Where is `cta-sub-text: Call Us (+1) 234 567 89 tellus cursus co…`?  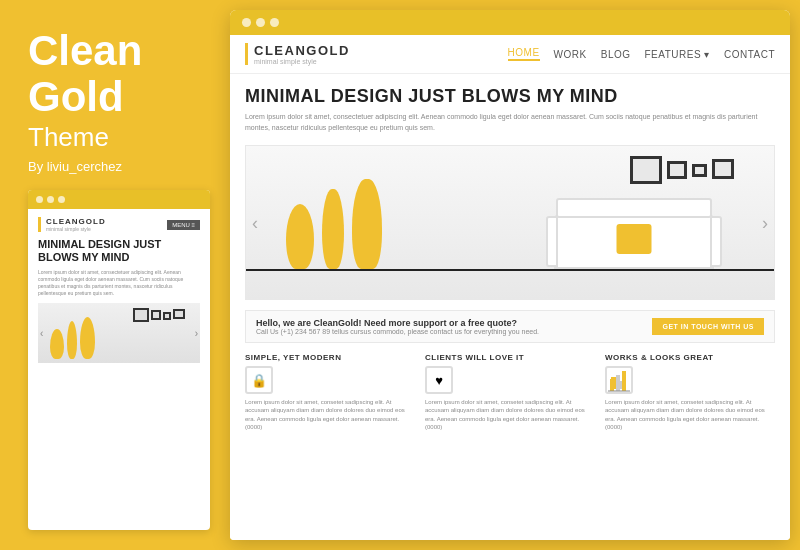
cta-sub-text: Call Us (+1) 234 567 89 tellus cursus co… is located at coordinates (398, 332).